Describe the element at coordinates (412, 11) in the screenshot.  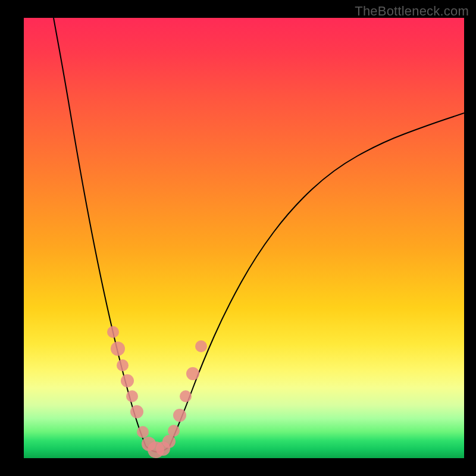
I see `watermark-text: TheBottleneck.com` at that location.